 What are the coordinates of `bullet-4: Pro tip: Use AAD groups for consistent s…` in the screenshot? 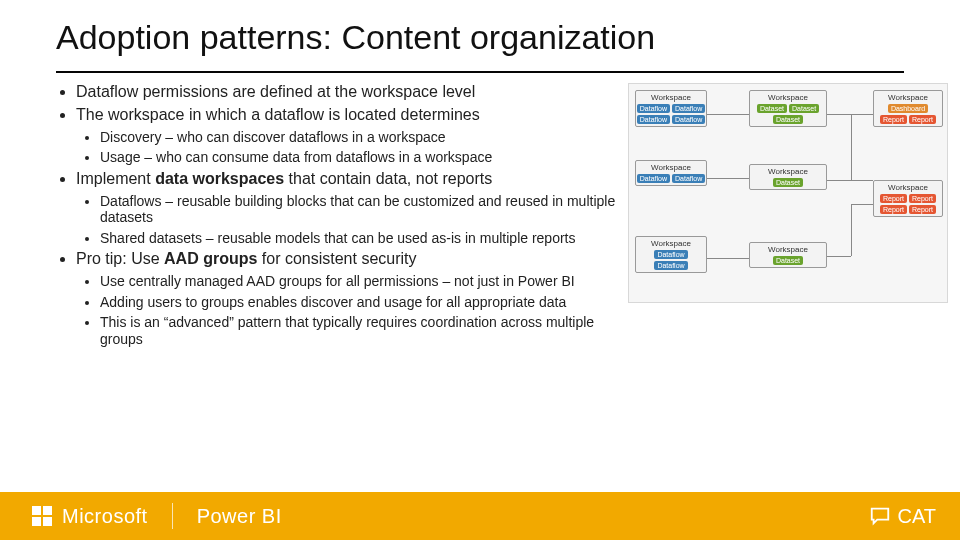 It's located at (346, 260).